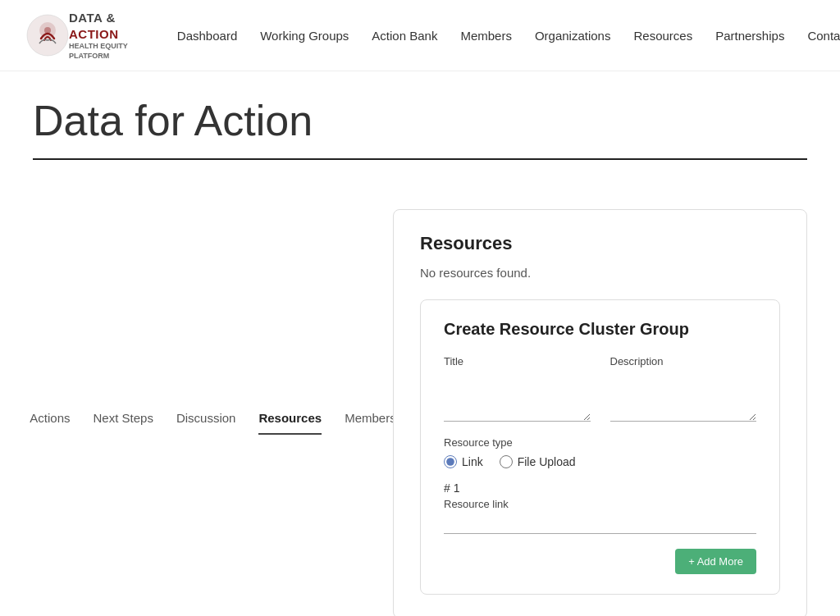  I want to click on nav-resources: Resources, so click(663, 36).